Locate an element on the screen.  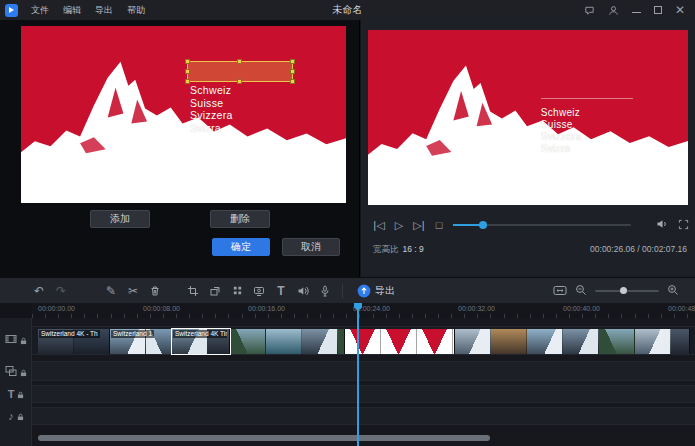
timeline-zoom-slider is located at coordinates (627, 291).